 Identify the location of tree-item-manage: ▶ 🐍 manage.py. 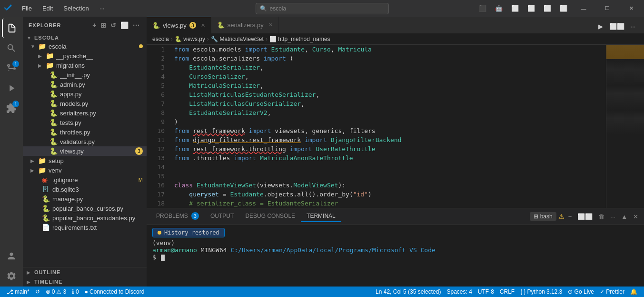
(85, 199).